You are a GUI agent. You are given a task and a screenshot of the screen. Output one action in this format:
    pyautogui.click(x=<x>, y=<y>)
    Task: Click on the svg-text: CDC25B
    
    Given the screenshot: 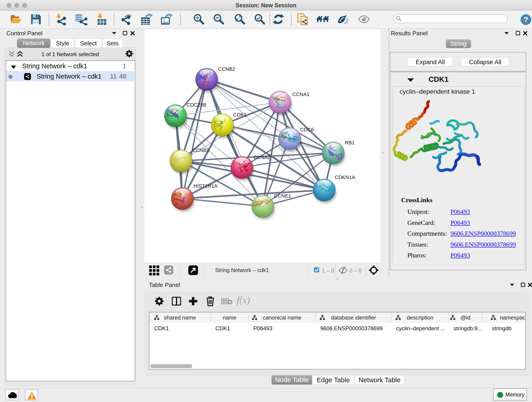 What is the action you would take?
    pyautogui.click(x=196, y=105)
    